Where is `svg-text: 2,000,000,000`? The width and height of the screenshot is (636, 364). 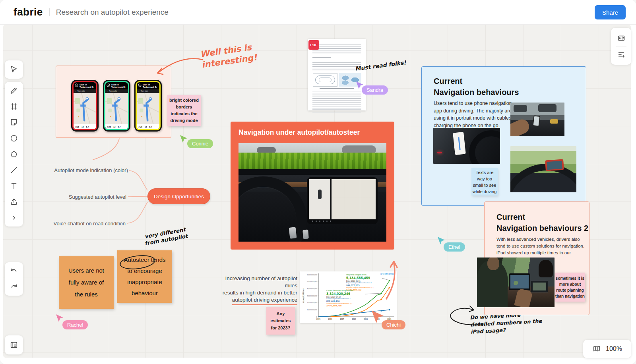 svg-text: 2,000,000,000 is located at coordinates (312, 303).